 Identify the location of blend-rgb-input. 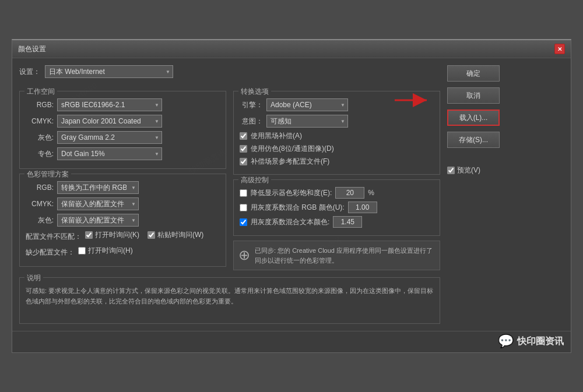
(363, 207).